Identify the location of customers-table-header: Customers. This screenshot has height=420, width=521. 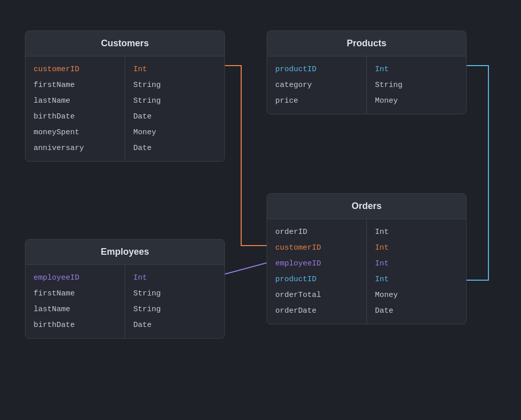
(125, 44).